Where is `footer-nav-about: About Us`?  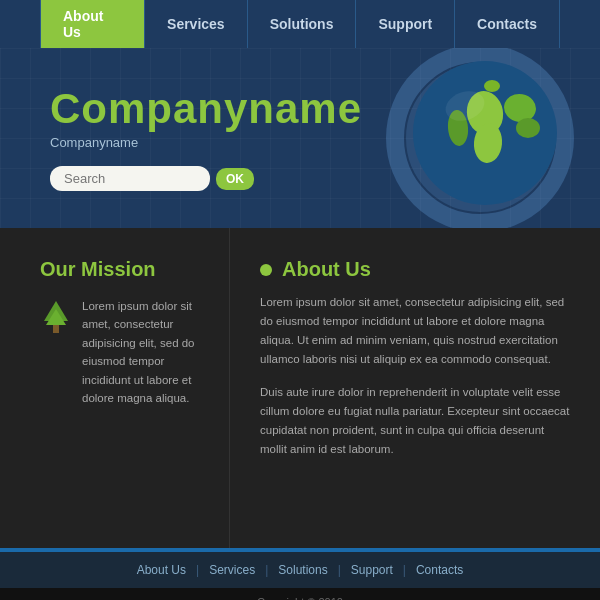
footer-nav-about: About Us is located at coordinates (162, 570).